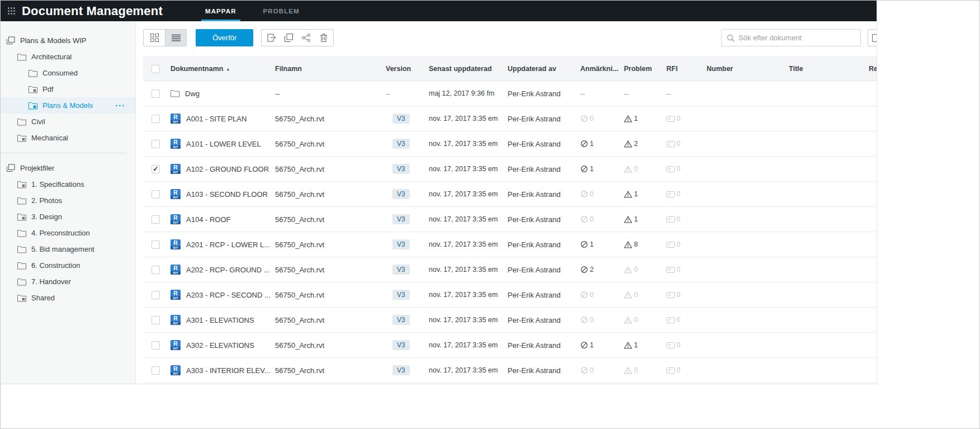 The height and width of the screenshot is (429, 980). I want to click on sidebar-item: Projektfiler, so click(68, 168).